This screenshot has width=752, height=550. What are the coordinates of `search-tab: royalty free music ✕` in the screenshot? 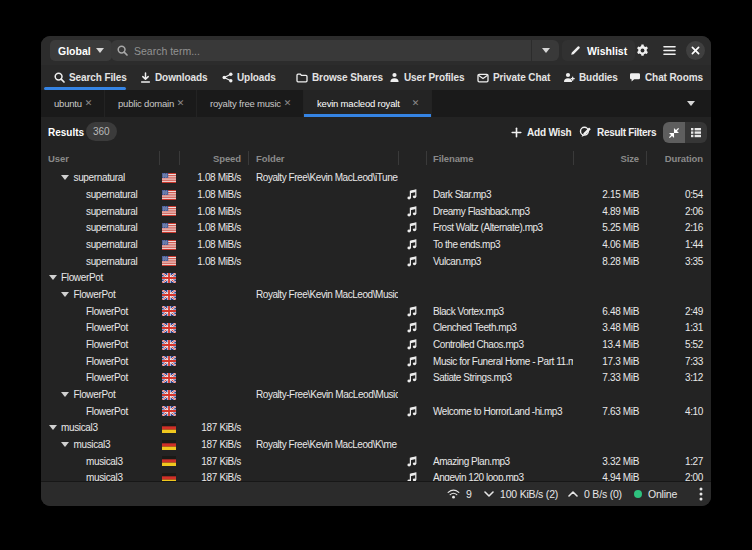 It's located at (250, 104).